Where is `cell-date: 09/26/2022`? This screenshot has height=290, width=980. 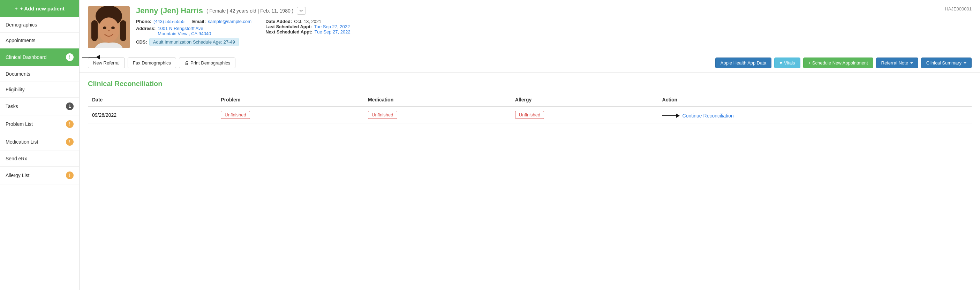
cell-date: 09/26/2022 is located at coordinates (152, 115).